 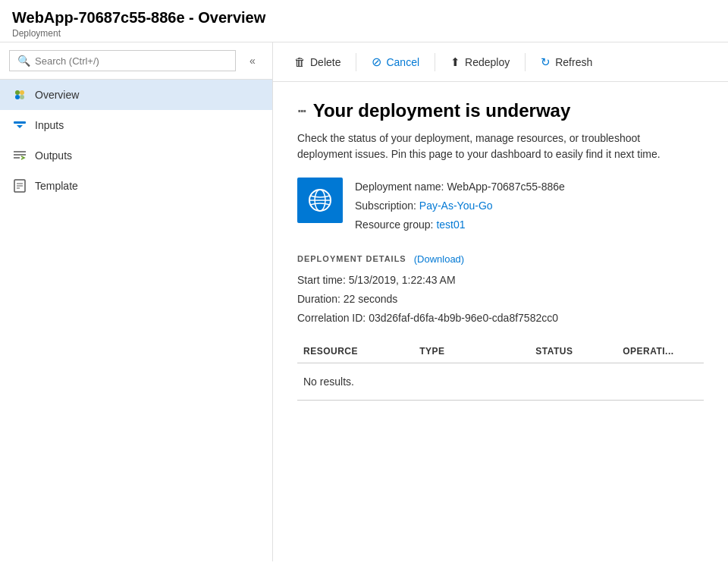 What do you see at coordinates (455, 62) in the screenshot?
I see `redeploy-icon: ⬆` at bounding box center [455, 62].